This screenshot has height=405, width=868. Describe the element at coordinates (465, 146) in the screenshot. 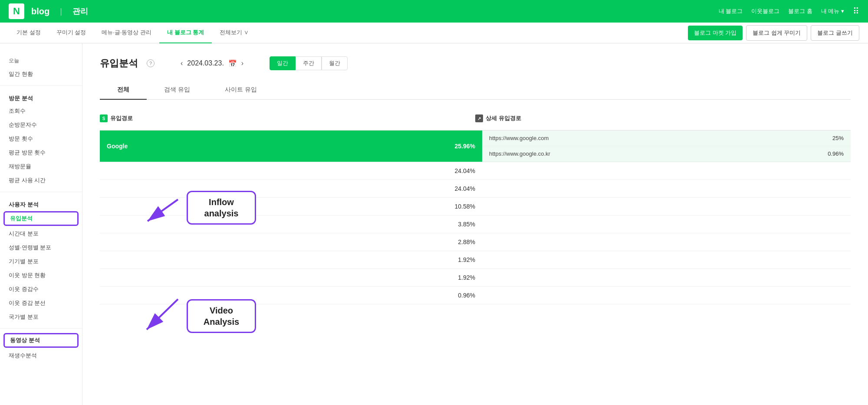

I see `inflow-pct-google: 25.96%` at that location.